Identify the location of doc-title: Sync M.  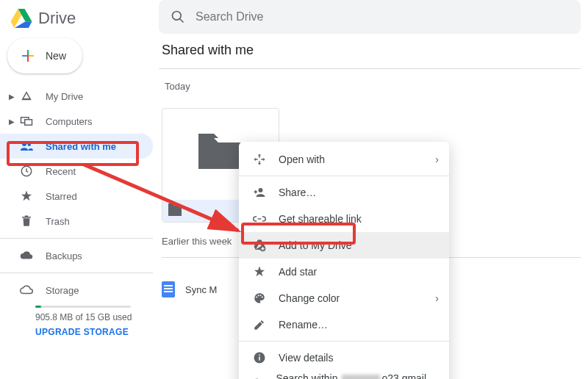
(201, 289).